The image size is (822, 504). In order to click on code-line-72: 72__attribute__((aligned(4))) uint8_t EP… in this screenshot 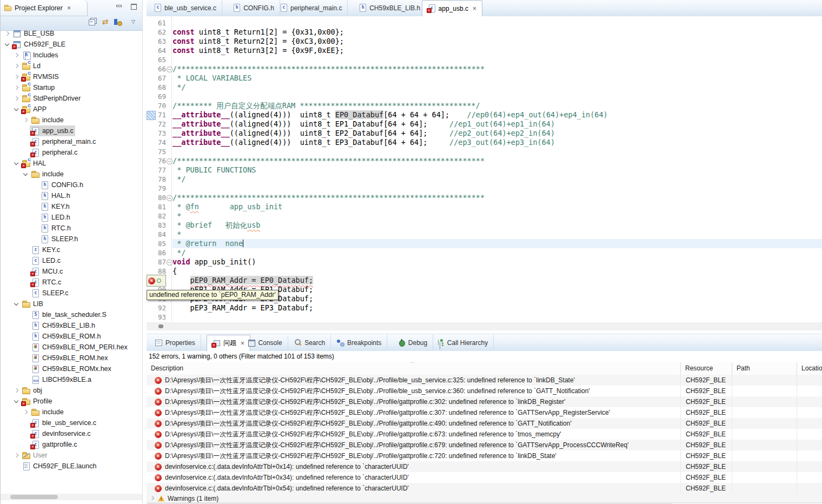, I will do `click(485, 124)`.